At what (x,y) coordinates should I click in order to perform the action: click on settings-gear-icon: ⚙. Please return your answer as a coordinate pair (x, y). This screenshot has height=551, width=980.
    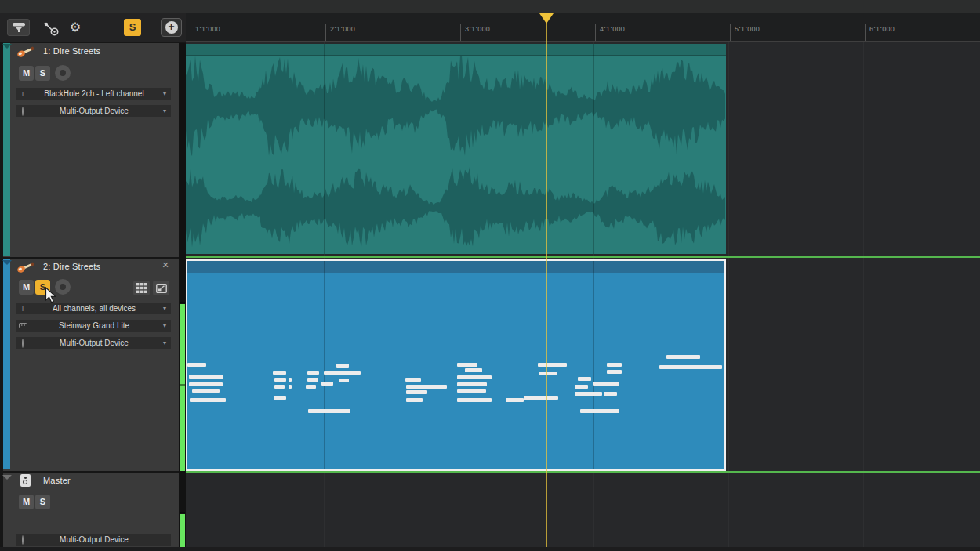
    Looking at the image, I should click on (75, 27).